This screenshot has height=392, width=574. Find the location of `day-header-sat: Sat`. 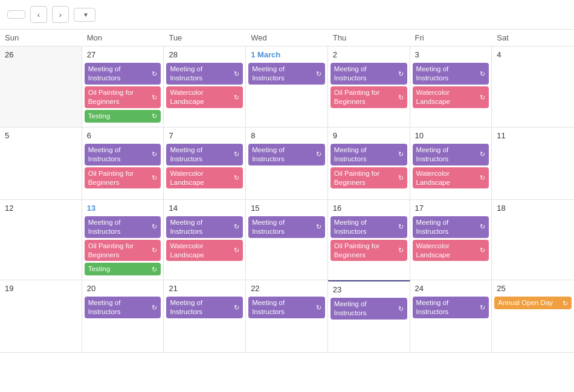

day-header-sat: Sat is located at coordinates (533, 37).